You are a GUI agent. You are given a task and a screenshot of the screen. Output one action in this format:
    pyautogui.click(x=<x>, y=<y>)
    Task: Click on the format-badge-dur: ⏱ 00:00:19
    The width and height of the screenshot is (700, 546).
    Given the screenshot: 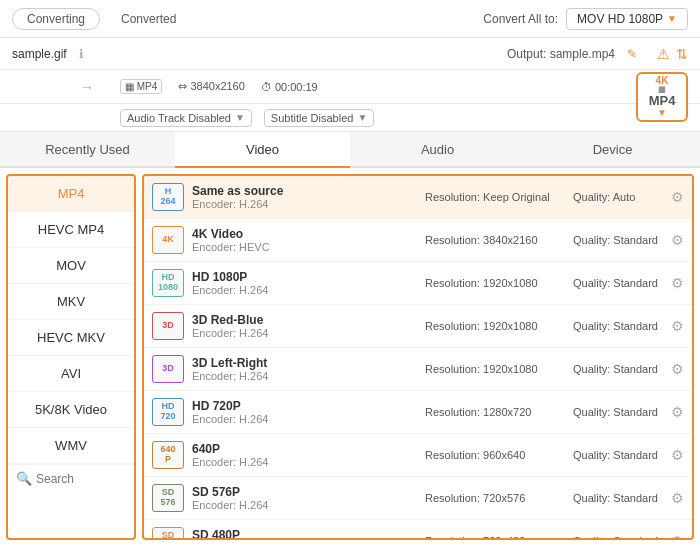 What is the action you would take?
    pyautogui.click(x=290, y=87)
    